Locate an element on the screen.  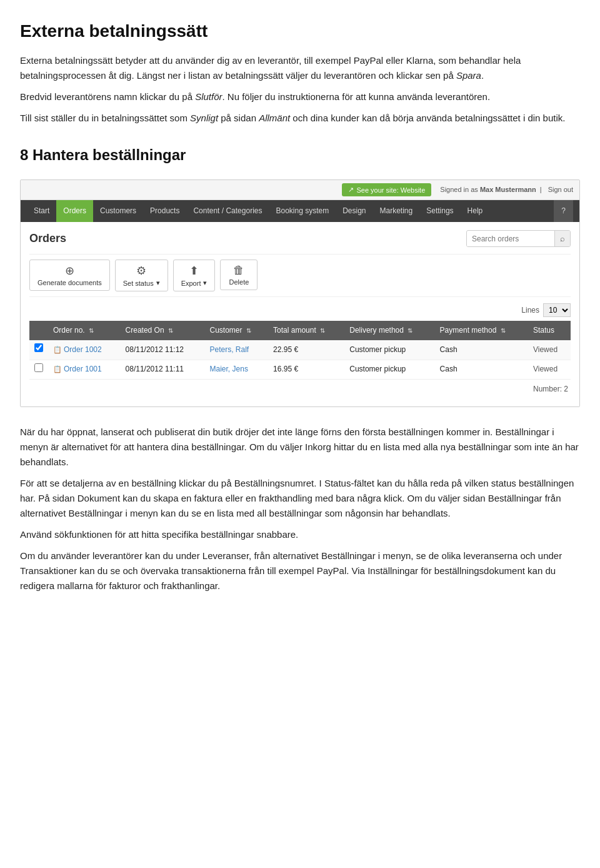
orders-table: Order no. ⇅ Created On ⇅ Customer ⇅ Tota… is located at coordinates (300, 350).